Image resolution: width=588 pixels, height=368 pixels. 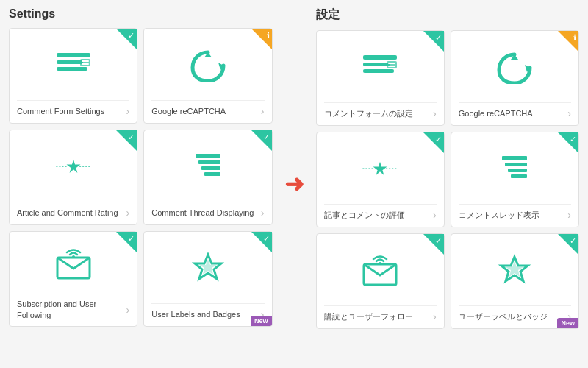 What do you see at coordinates (71, 111) in the screenshot?
I see `comment-form-label: Comment Form Settings` at bounding box center [71, 111].